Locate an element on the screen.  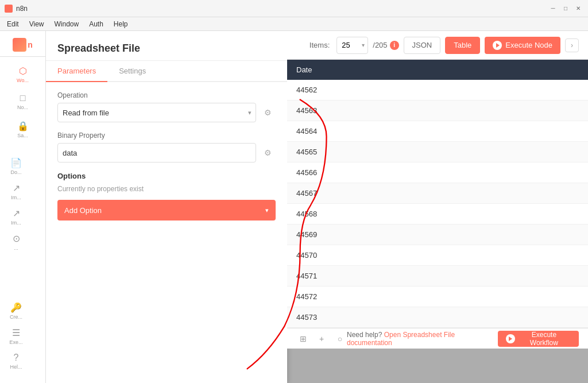
table-cell-date: 44567 is located at coordinates (438, 194).